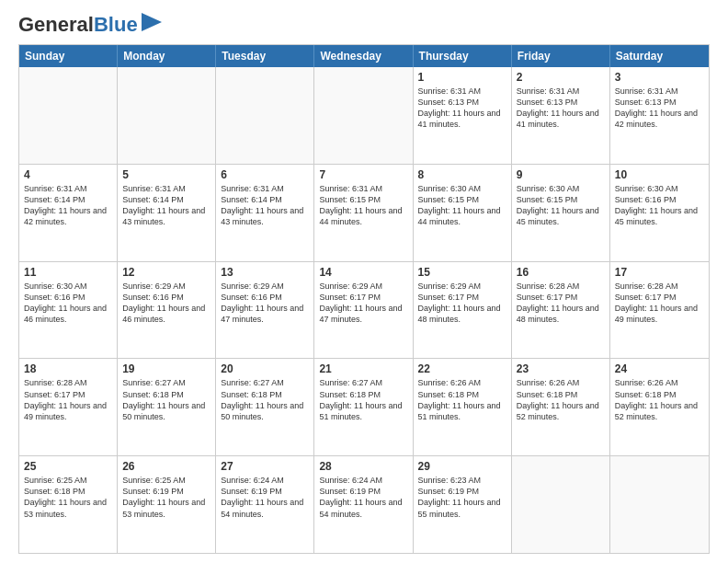 This screenshot has height=563, width=728. Describe the element at coordinates (265, 213) in the screenshot. I see `day-cell-6: 6Sunrise: 6:31 AM Sunset: 6:14 PM Daylig…` at that location.